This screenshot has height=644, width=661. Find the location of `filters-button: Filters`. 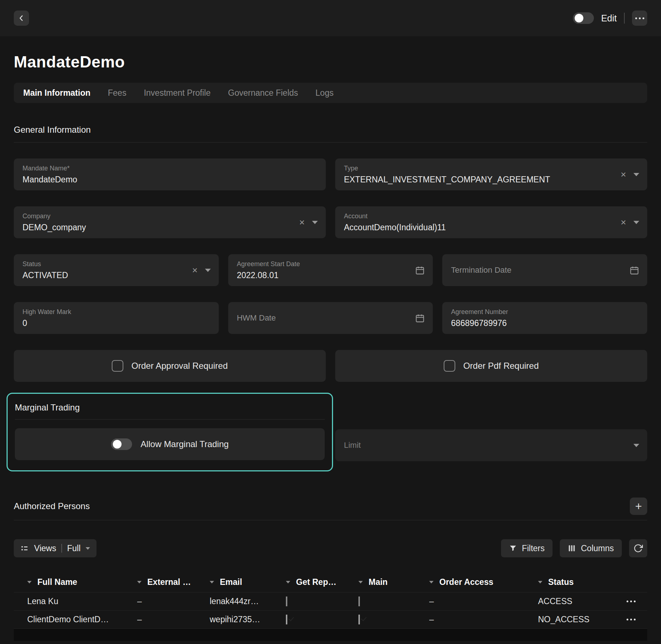

filters-button: Filters is located at coordinates (527, 548).